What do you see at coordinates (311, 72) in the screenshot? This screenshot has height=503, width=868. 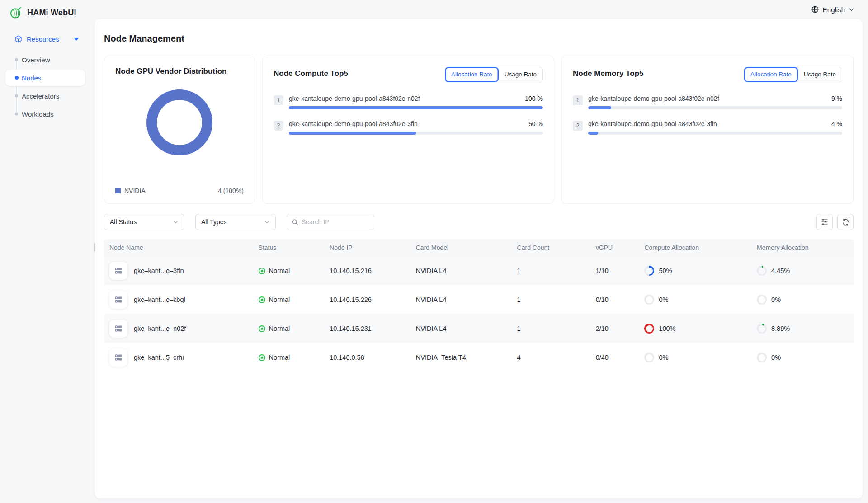 I see `compute-card-title: Node Compute Top5` at bounding box center [311, 72].